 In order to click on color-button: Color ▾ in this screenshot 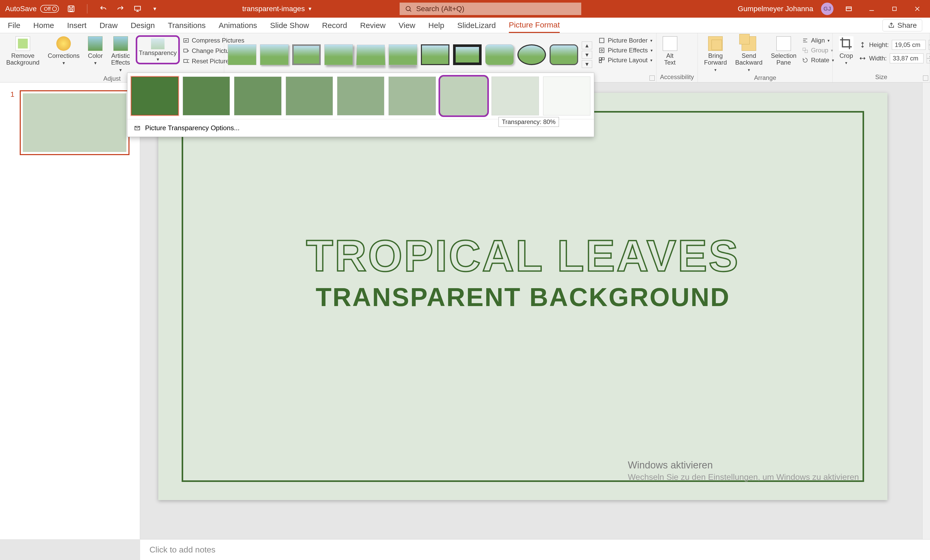, I will do `click(95, 51)`.